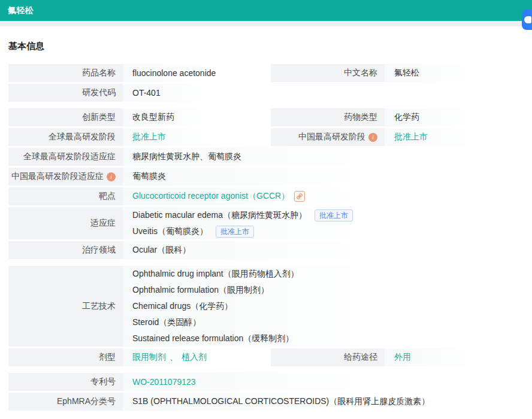 The height and width of the screenshot is (419, 532). I want to click on ephmra-value: S1B (OPHTHALMOLOGICAL CORTICOSTEROIDS)（眼…, so click(281, 402).